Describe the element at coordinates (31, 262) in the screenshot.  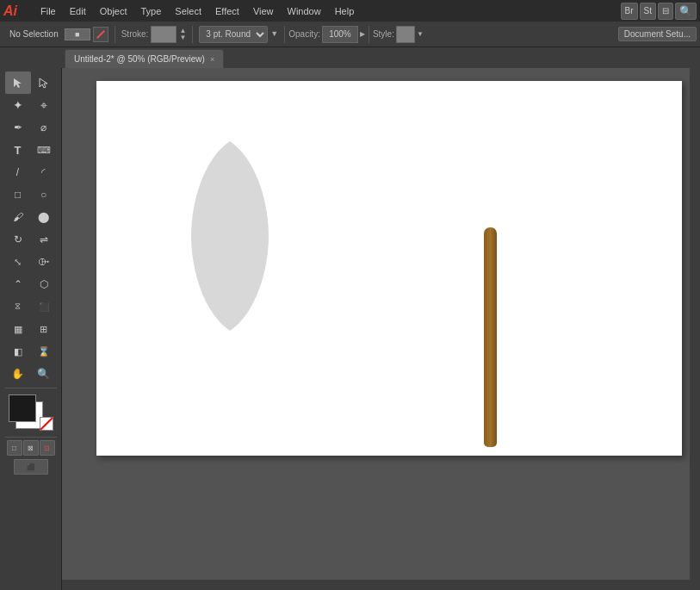
I see `tool-row-scale: ⤡ ⌱` at that location.